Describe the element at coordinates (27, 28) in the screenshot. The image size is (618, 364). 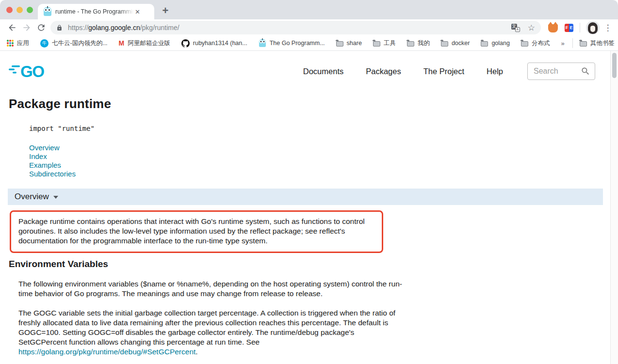
I see `forward-button` at that location.